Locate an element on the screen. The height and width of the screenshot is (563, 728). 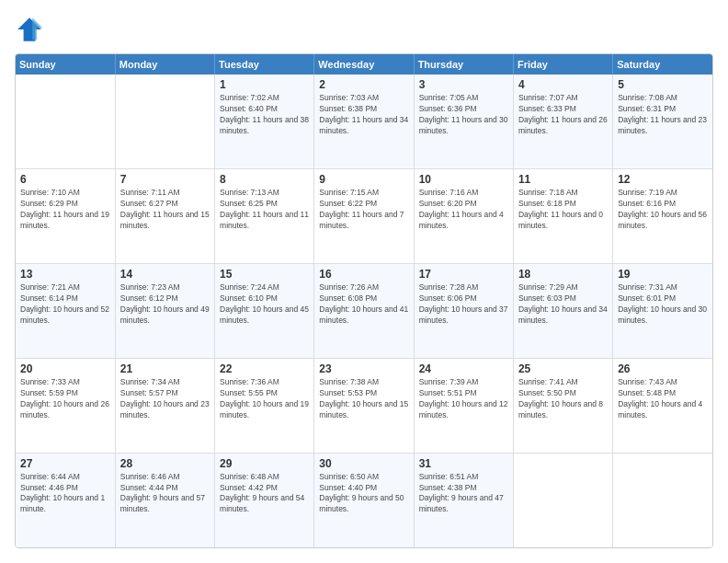
calendar-cell: 11Sunrise: 7:18 AMSunset: 6:18 PMDayligh… is located at coordinates (563, 217).